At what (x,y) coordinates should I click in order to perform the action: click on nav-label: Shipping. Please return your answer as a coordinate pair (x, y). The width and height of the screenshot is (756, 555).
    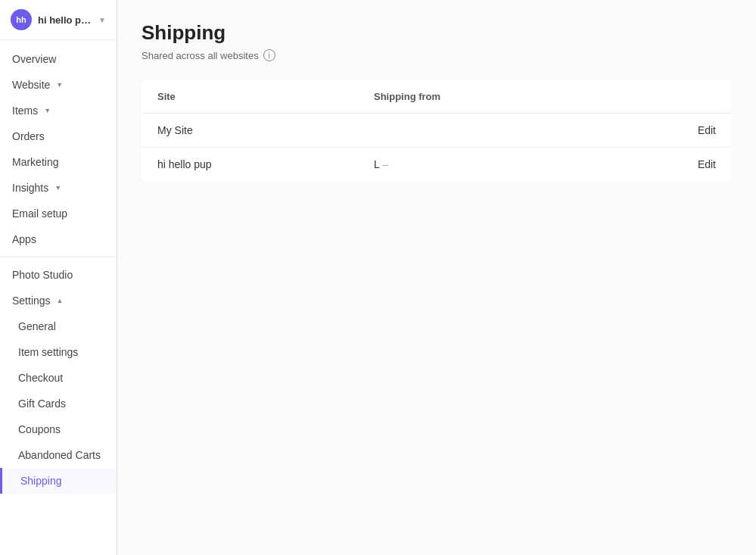
    Looking at the image, I should click on (41, 481).